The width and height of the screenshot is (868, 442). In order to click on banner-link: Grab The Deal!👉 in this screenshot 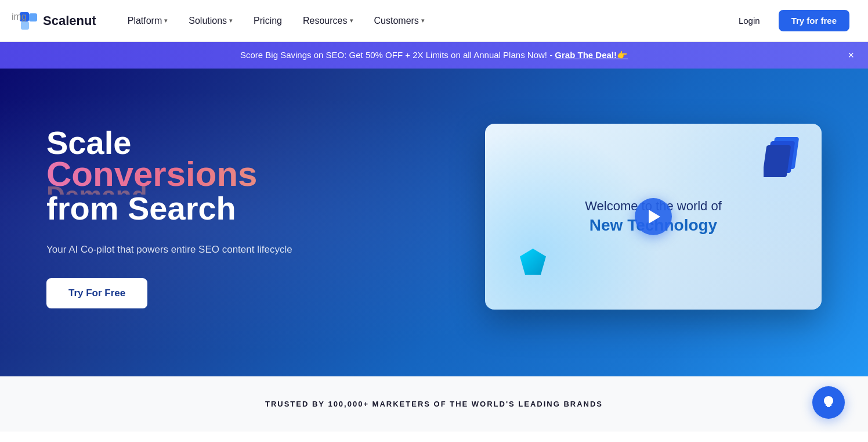, I will do `click(591, 55)`.